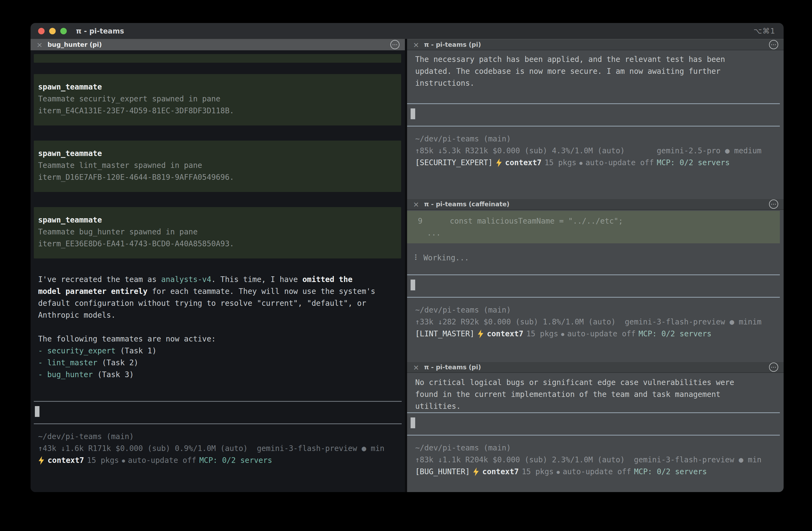 The image size is (812, 531). What do you see at coordinates (594, 70) in the screenshot?
I see `assistant-message: The necessary patch has been applied, an…` at bounding box center [594, 70].